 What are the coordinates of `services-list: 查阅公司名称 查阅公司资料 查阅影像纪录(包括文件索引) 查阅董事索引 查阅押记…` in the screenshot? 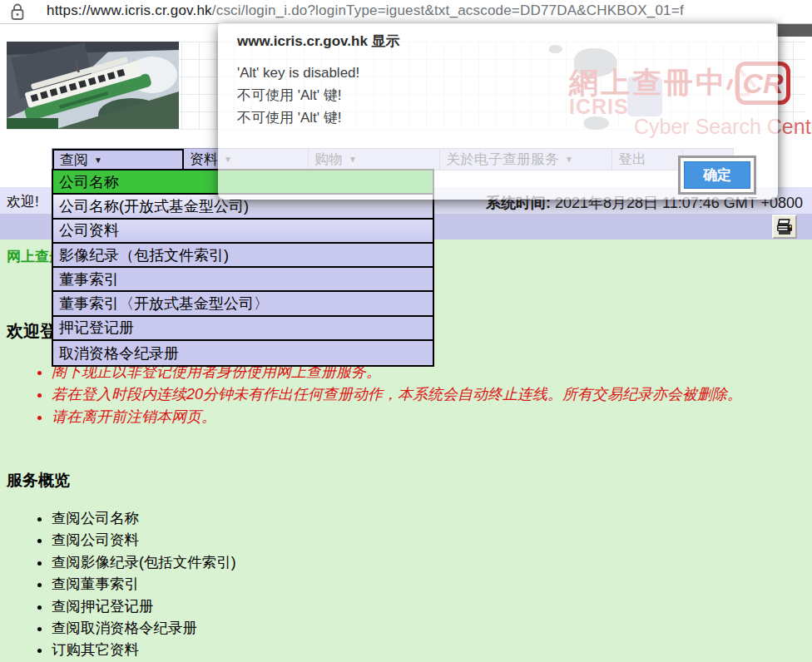 It's located at (132, 584).